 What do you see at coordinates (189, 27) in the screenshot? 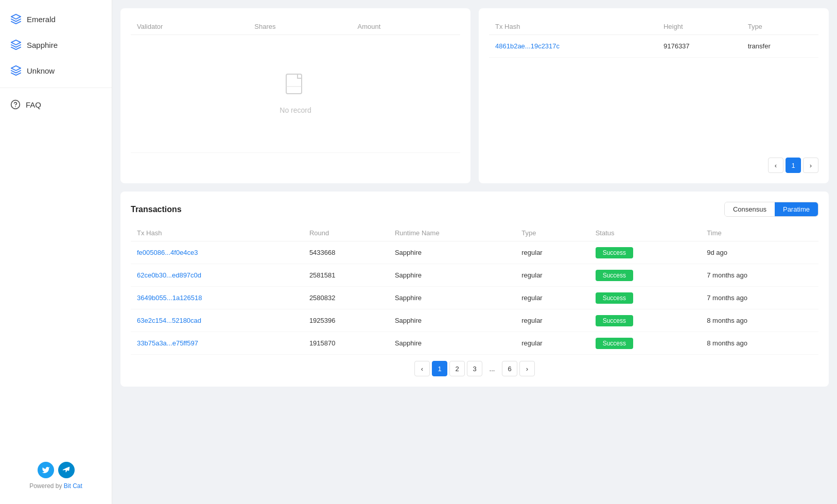
I see `col-validator: Validator` at bounding box center [189, 27].